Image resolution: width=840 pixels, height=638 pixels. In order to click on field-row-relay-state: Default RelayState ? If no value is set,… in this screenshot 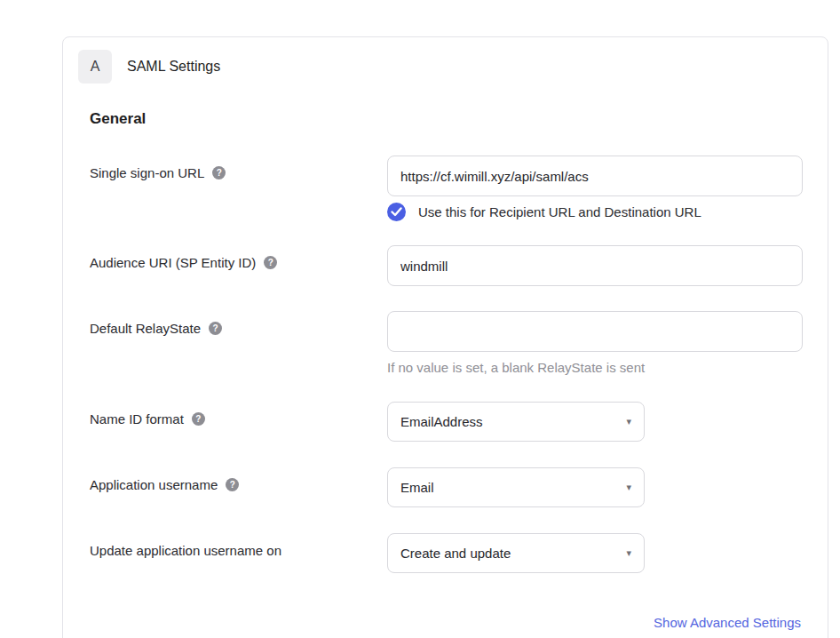, I will do `click(446, 343)`.